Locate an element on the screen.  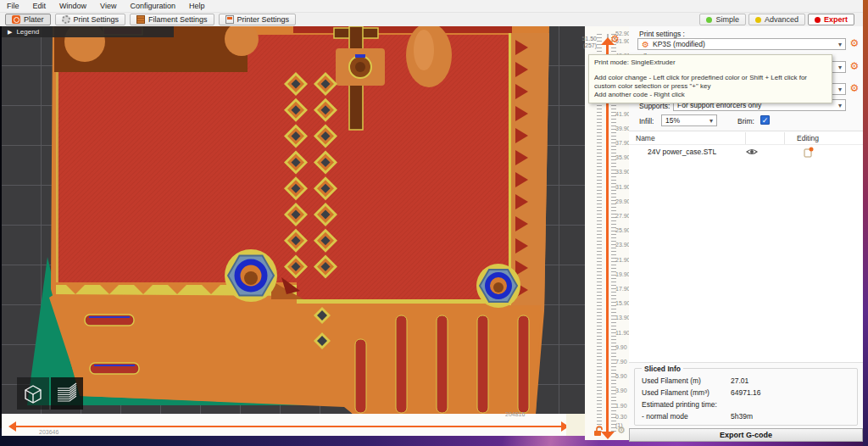
sliced-info-row: - normal mode5h39m is located at coordinates (747, 416).